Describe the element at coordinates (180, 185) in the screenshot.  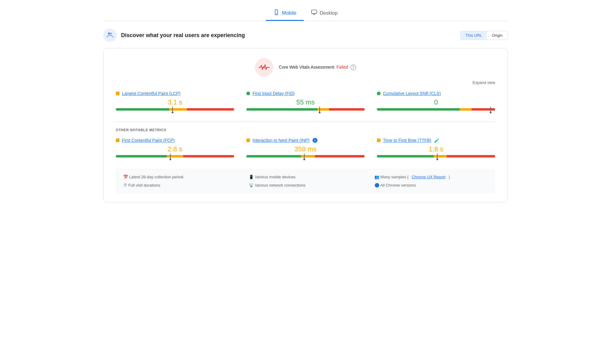
I see `footer-item-3: ⏱ Full visit durations` at that location.